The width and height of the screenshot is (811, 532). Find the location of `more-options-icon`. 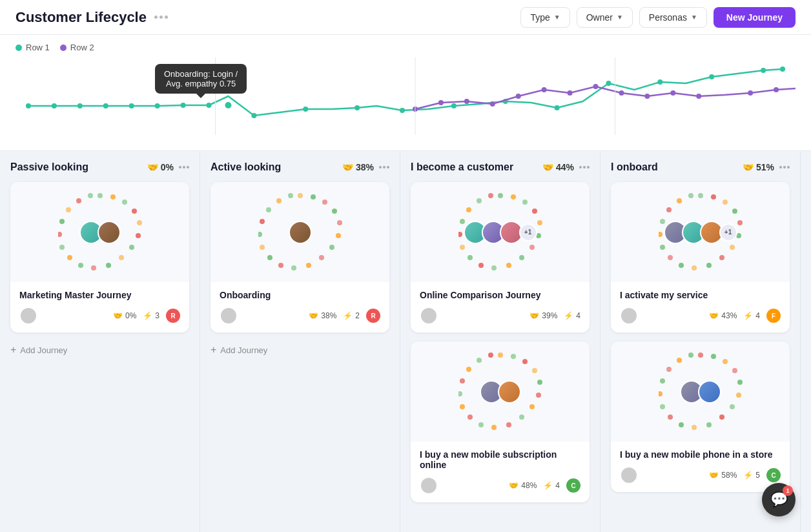

more-options-icon is located at coordinates (161, 17).